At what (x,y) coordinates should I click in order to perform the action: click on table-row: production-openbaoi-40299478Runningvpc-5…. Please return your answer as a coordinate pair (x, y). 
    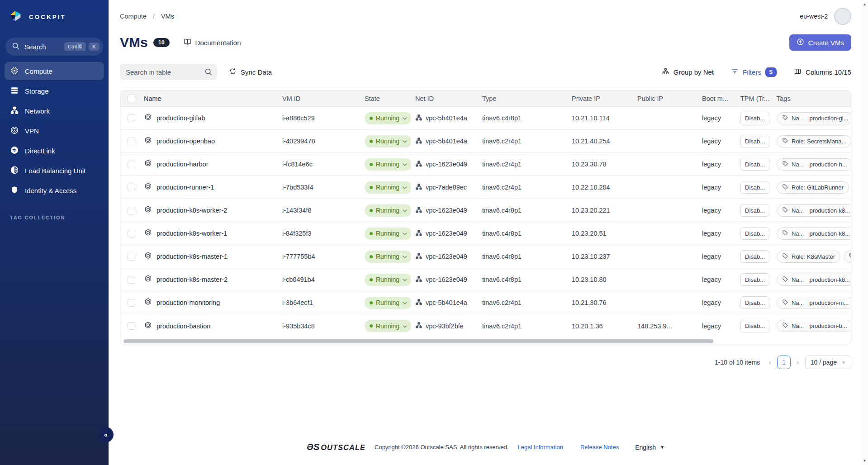
    Looking at the image, I should click on (486, 141).